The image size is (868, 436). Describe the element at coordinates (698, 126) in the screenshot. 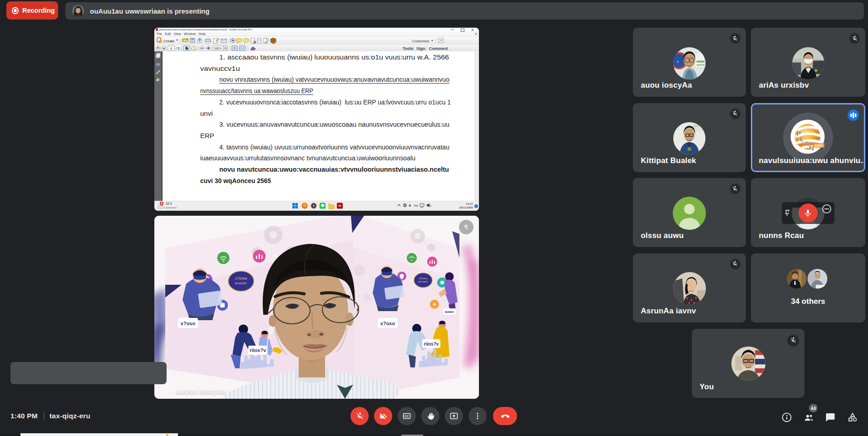

I see `svg-text: wePlan` at that location.